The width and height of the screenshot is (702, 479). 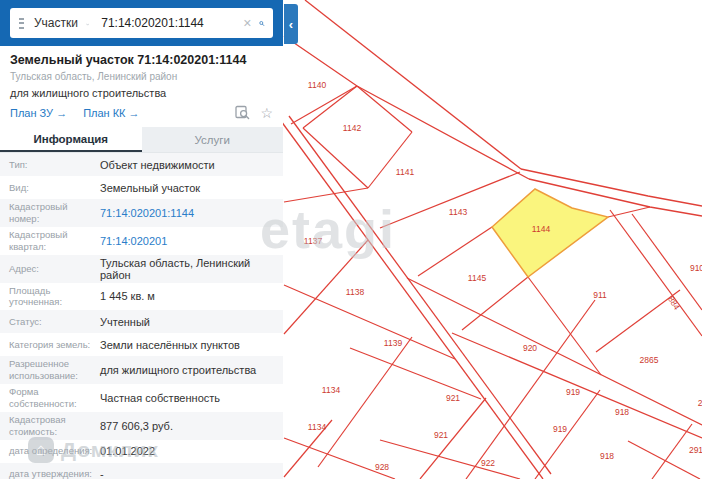 I want to click on search-topbar: Участки ×, so click(x=142, y=23).